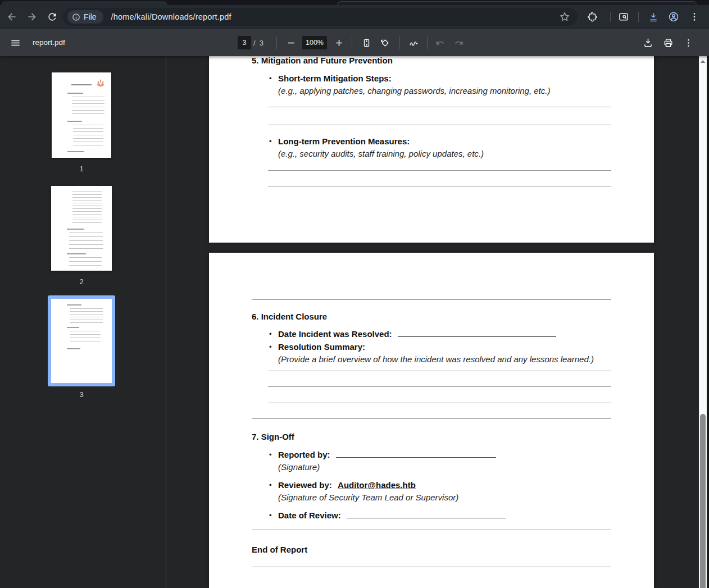 This screenshot has width=709, height=588. What do you see at coordinates (674, 17) in the screenshot?
I see `profile-button` at bounding box center [674, 17].